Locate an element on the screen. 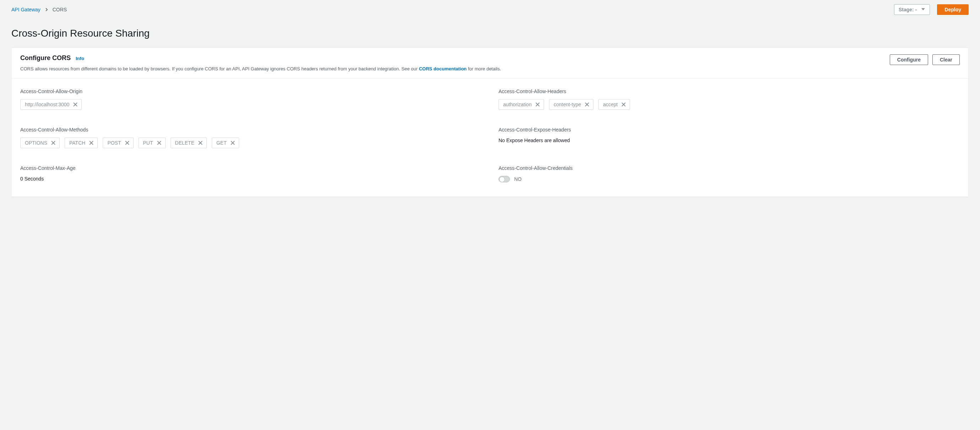 Image resolution: width=980 pixels, height=430 pixels. field-label: Access-Control-Allow-Methods is located at coordinates (251, 129).